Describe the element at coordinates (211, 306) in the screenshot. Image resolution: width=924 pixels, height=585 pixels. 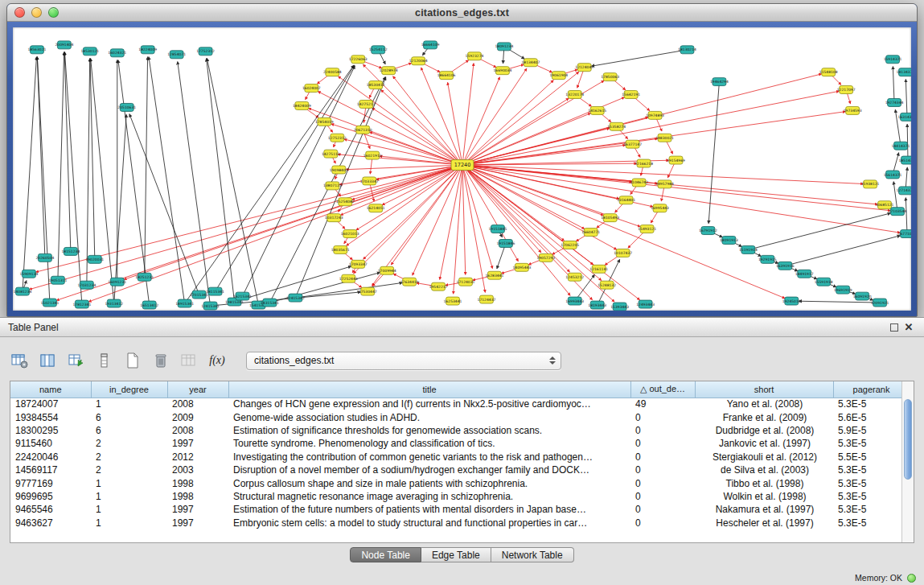
I see `network-node: 12415341` at that location.